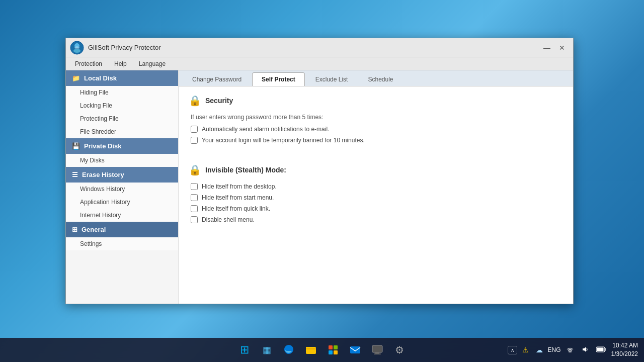 Image resolution: width=644 pixels, height=362 pixels. What do you see at coordinates (266, 129) in the screenshot?
I see `checkbox-send-alarm-label: Automatically send alarm notifications t…` at bounding box center [266, 129].